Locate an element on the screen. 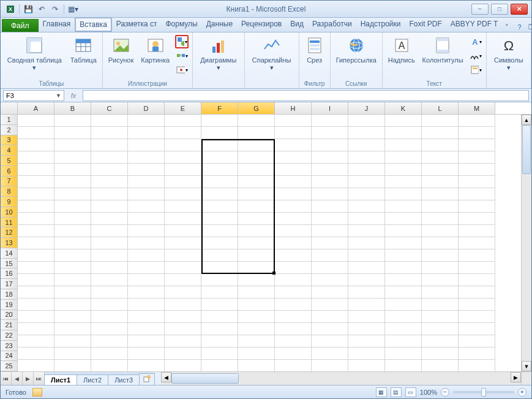  cell-D14 is located at coordinates (146, 280).